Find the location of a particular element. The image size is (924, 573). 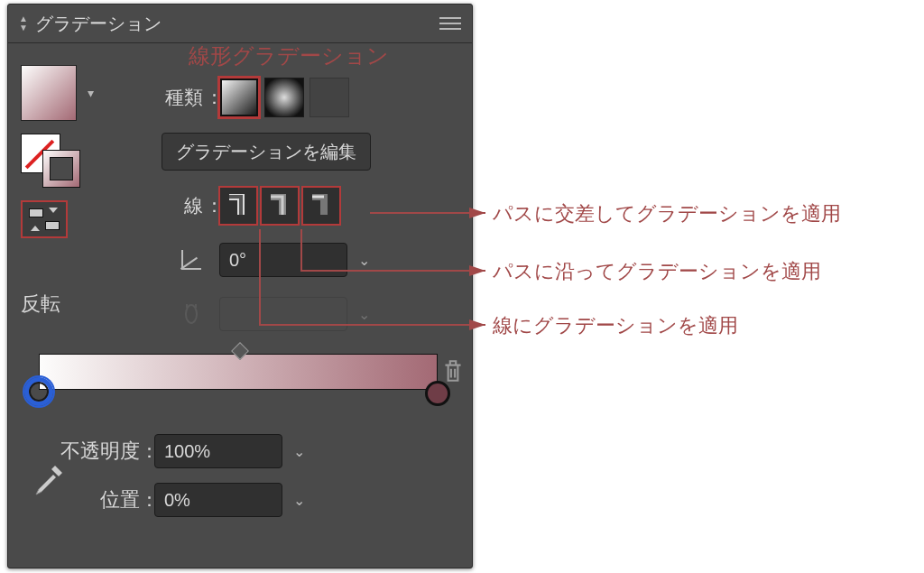

opacity-dropdown: ⌄ is located at coordinates (299, 451).